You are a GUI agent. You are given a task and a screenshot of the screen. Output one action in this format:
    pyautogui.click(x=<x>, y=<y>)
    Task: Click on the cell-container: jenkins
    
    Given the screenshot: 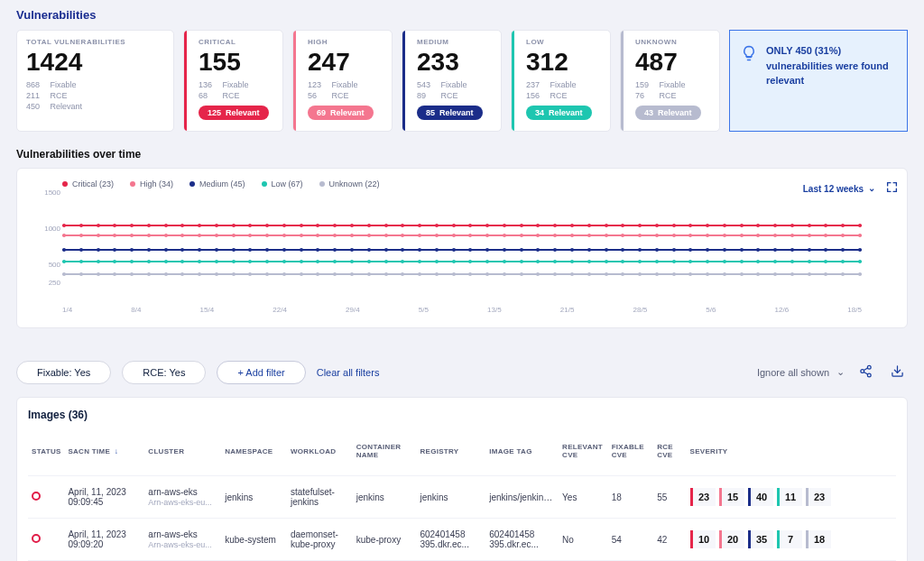 What is the action you would take?
    pyautogui.click(x=384, y=498)
    